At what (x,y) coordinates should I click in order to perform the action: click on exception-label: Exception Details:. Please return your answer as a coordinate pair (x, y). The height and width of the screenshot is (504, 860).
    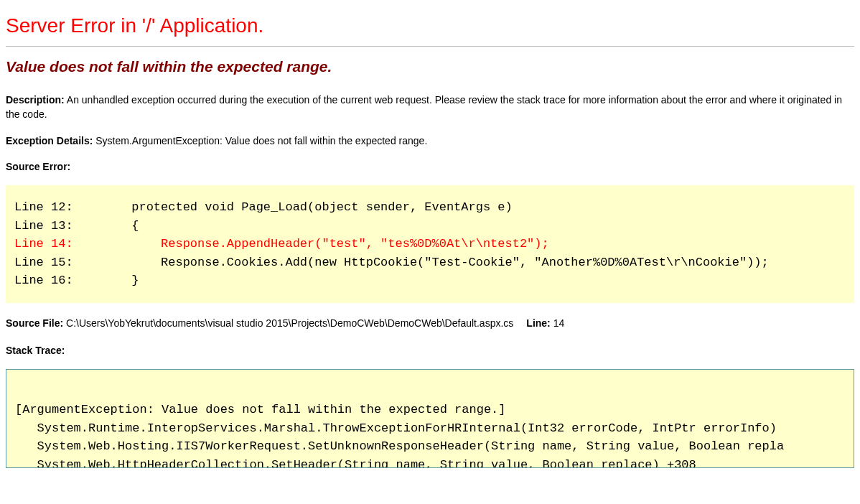
    Looking at the image, I should click on (49, 141).